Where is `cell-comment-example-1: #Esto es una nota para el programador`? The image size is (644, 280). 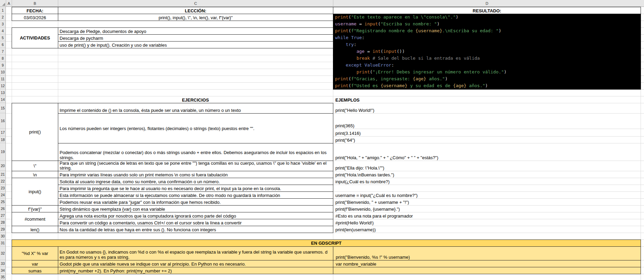
cell-comment-example-1: #Esto es una nota para el programador is located at coordinates (487, 215).